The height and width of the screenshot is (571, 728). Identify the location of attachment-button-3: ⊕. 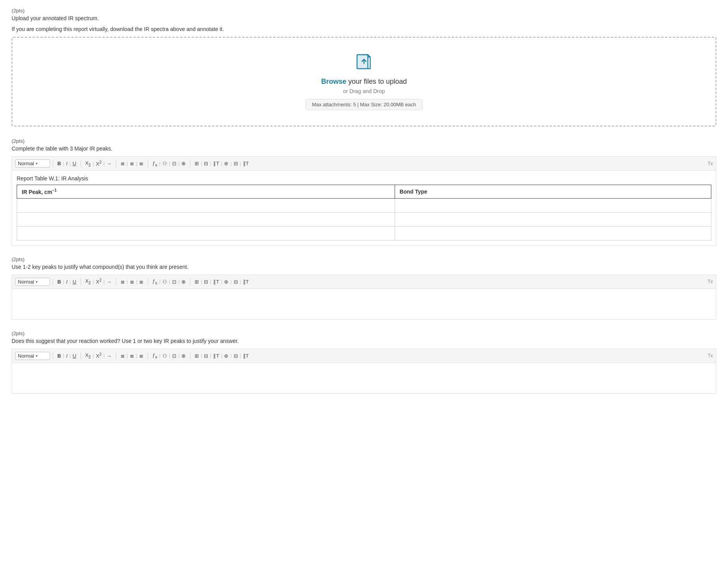
(184, 282).